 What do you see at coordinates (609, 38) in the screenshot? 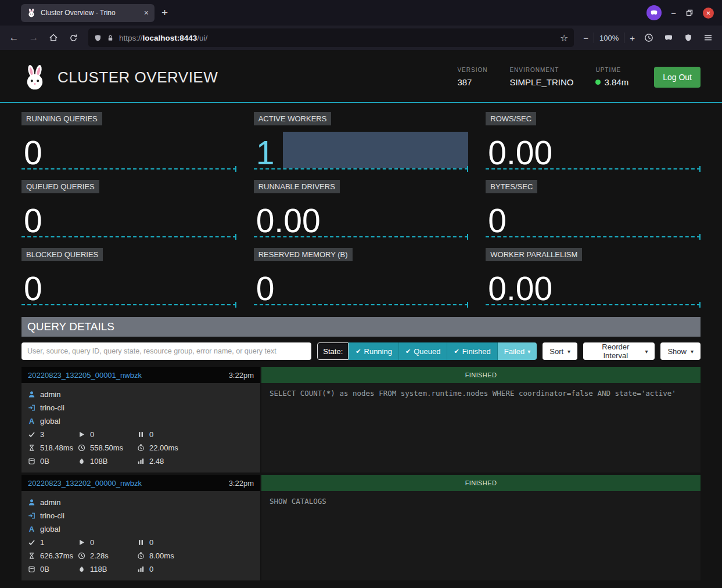
I see `zoom-level: 100%` at bounding box center [609, 38].